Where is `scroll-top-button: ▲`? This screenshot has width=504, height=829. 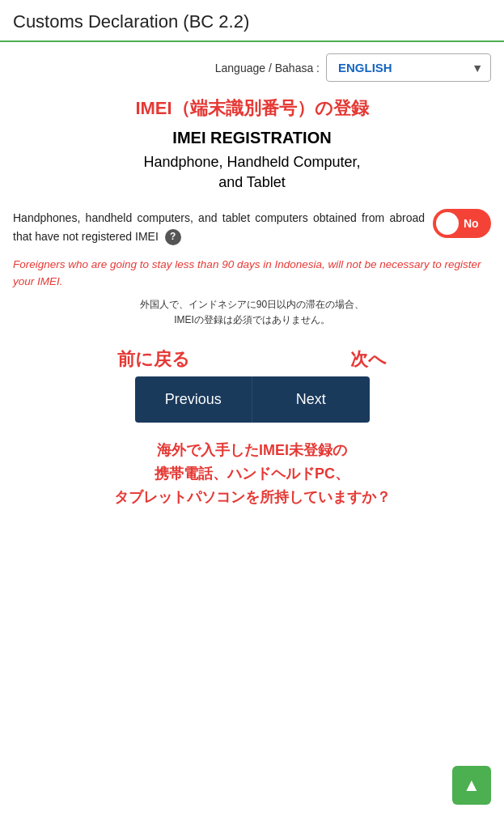
scroll-top-button: ▲ is located at coordinates (472, 785).